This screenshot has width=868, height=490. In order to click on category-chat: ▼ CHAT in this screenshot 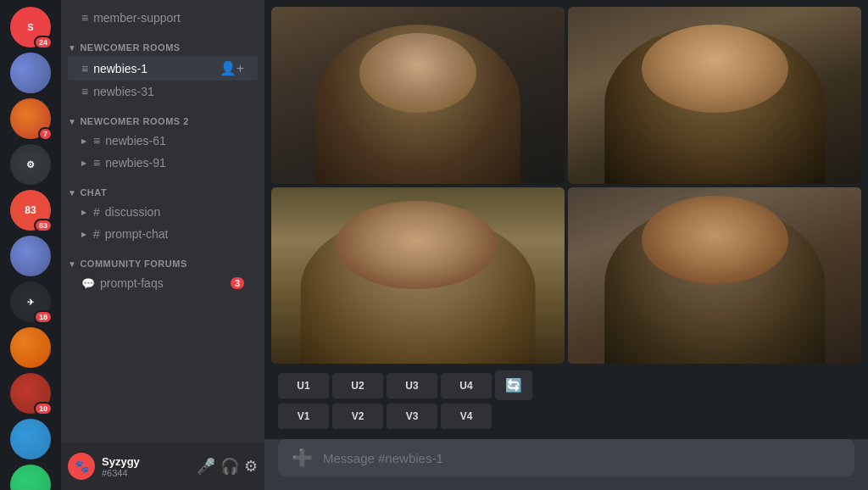, I will do `click(163, 187)`.